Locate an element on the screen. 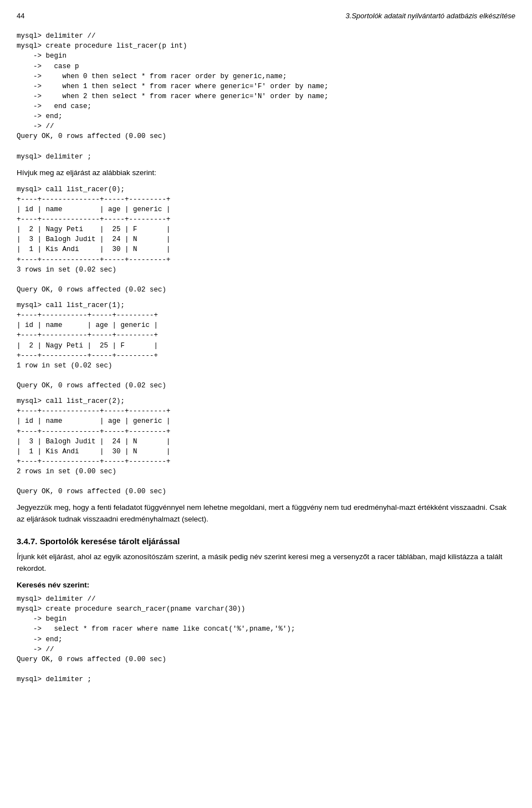 The width and height of the screenshot is (532, 808). page-header: 44 3.Sportolók adatait nyilvántartó adat… is located at coordinates (266, 16).